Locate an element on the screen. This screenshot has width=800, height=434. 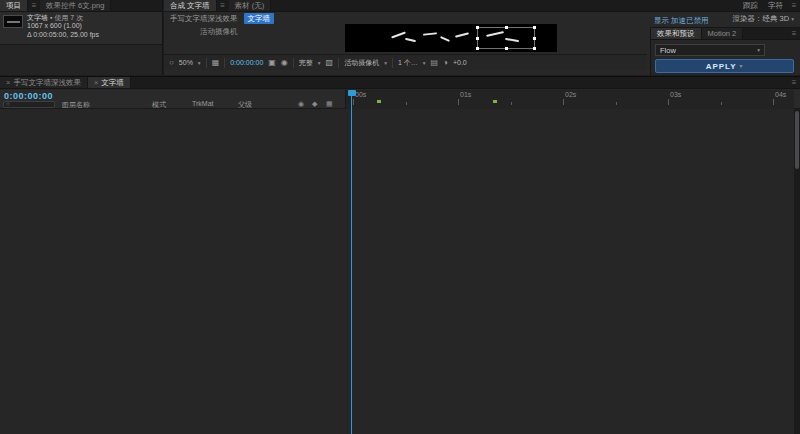
comp-tabstrip: 合成 文字墙 ≡ 素材 (无) 跟踪 字符 ≡ is located at coordinates (482, 6).